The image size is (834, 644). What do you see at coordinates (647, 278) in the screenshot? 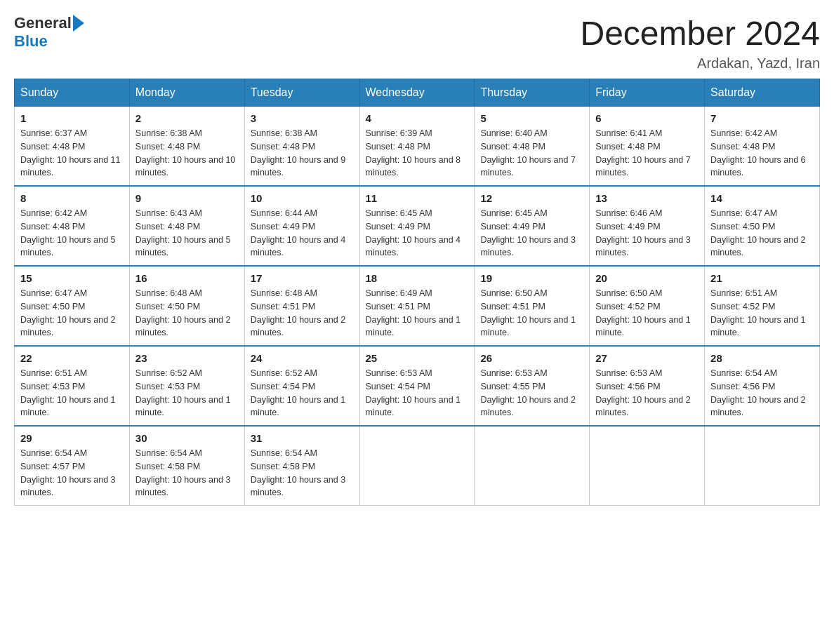
I see `day-number: 20` at bounding box center [647, 278].